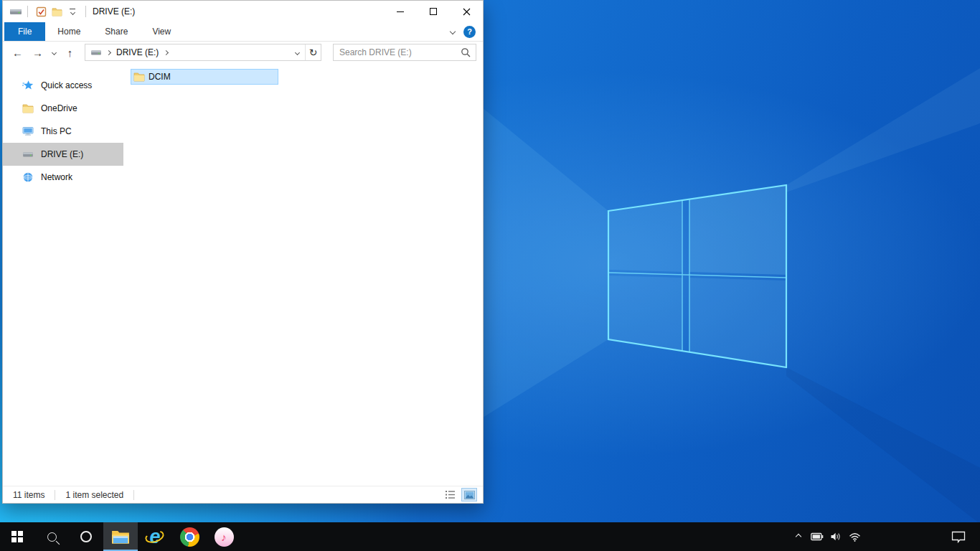 Image resolution: width=980 pixels, height=551 pixels. I want to click on tab-home: Home, so click(69, 32).